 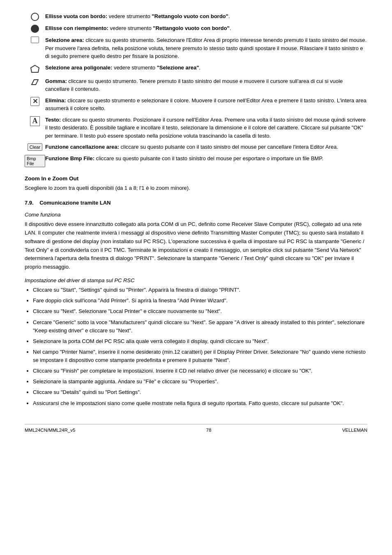 I want to click on tool-row-eraser: Gomma: cliccare su questo strumento. Ten…, so click(x=196, y=85).